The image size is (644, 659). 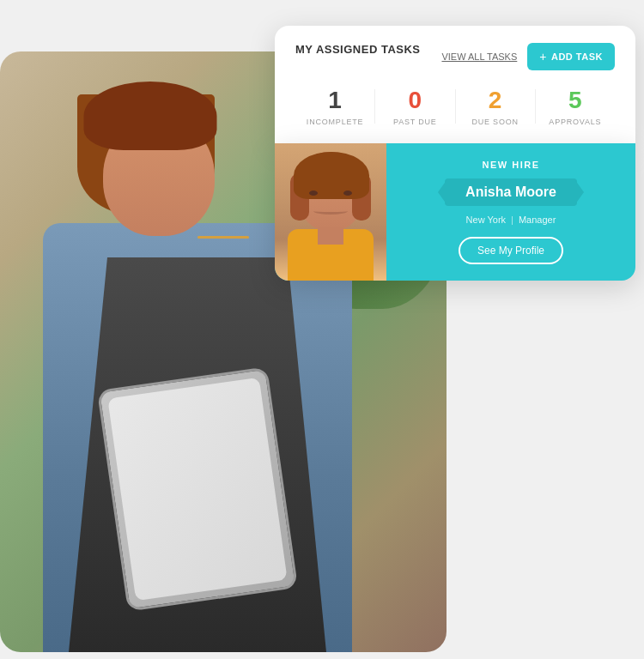 What do you see at coordinates (511, 251) in the screenshot?
I see `see-profile-label: See My Profile` at bounding box center [511, 251].